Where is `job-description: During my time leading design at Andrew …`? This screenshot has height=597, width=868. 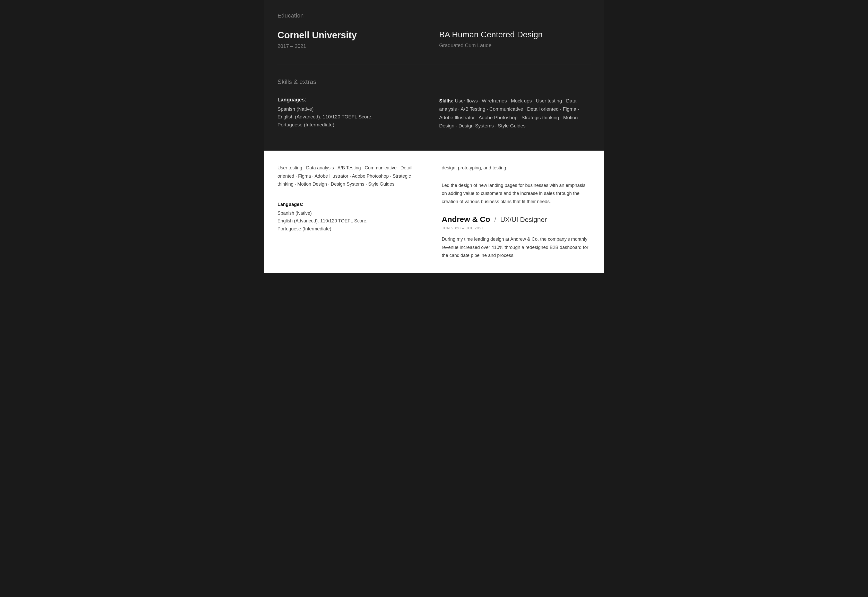 job-description: During my time leading design at Andrew … is located at coordinates (516, 248).